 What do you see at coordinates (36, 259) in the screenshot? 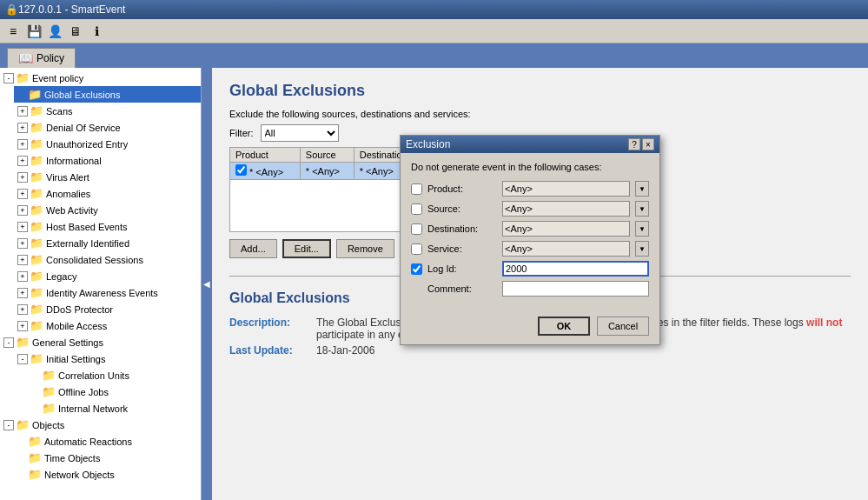
I see `folder-icon-cons: 📁` at bounding box center [36, 259].